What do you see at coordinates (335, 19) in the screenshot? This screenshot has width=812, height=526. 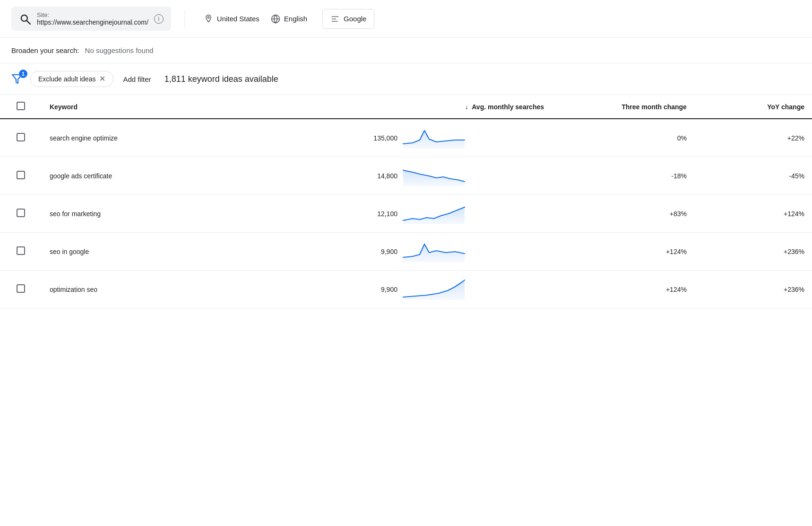 I see `engine-icon` at bounding box center [335, 19].